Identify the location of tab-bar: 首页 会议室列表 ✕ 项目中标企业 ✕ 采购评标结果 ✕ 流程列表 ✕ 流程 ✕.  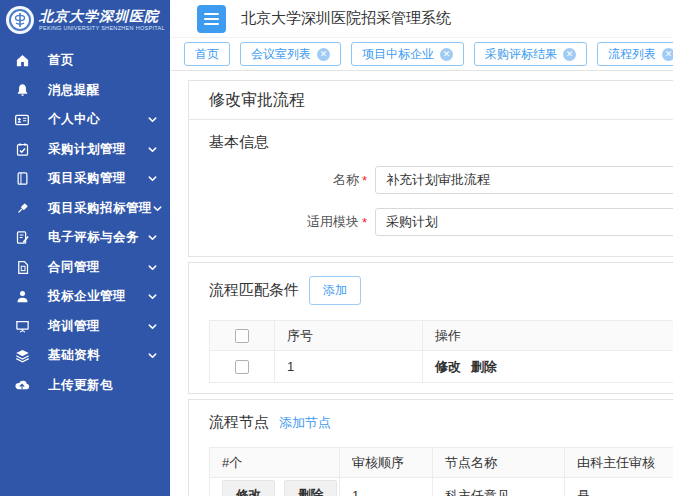
(422, 54).